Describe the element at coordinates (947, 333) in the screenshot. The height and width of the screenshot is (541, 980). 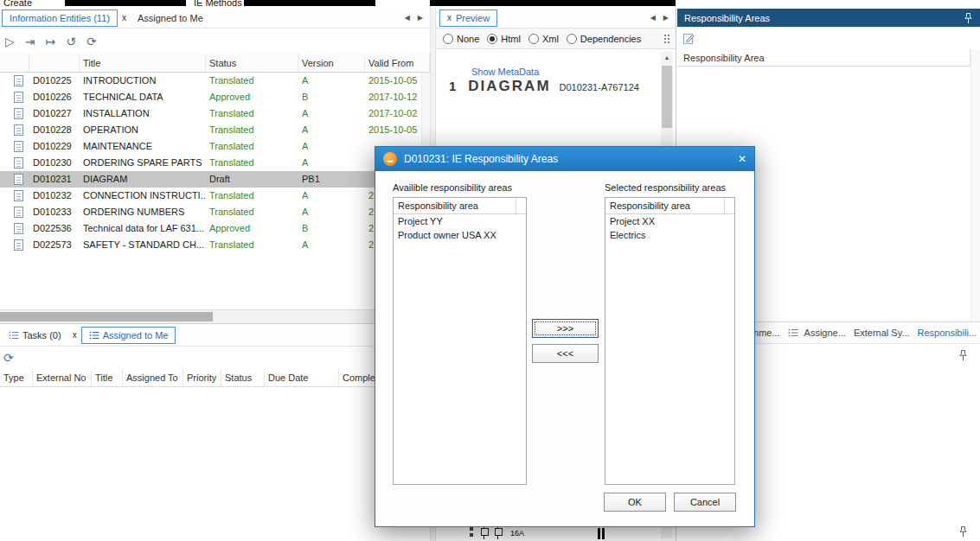
I see `tab-responsibilities: Responsibili...` at that location.